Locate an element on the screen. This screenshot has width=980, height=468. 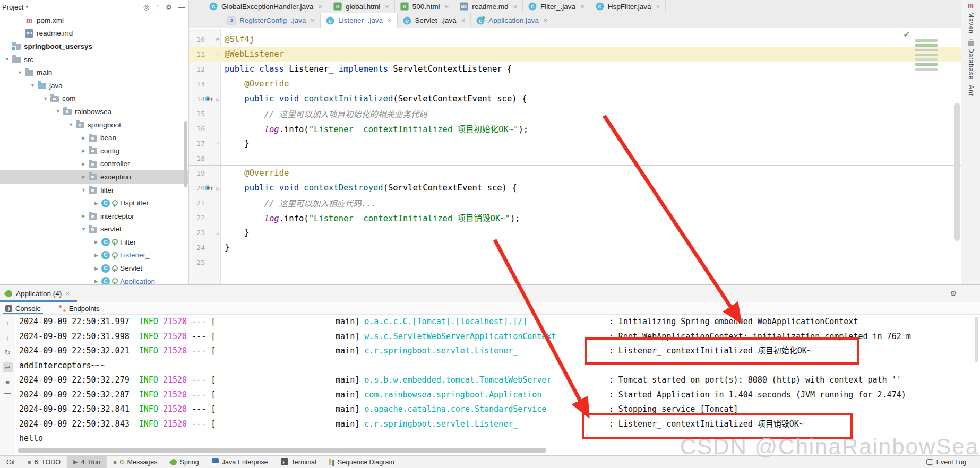
tool-stripe-Database: Database is located at coordinates (971, 59).